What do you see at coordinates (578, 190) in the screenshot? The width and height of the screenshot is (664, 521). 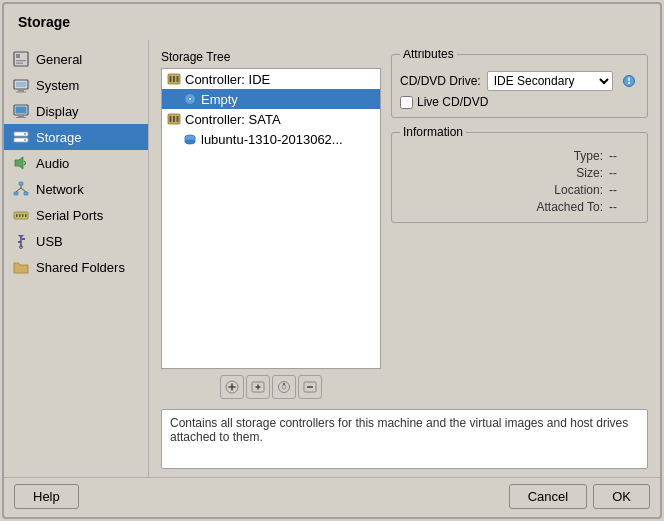 I see `location-label: Location:` at bounding box center [578, 190].